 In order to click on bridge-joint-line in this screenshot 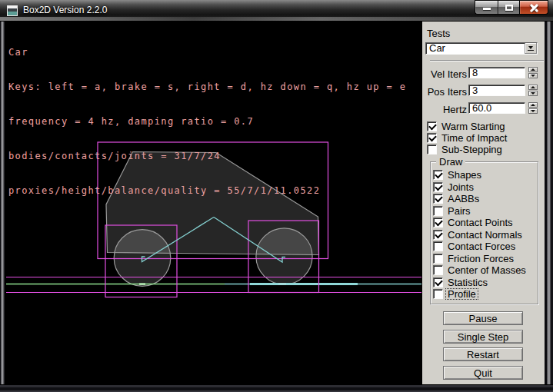, I will do `click(304, 284)`.